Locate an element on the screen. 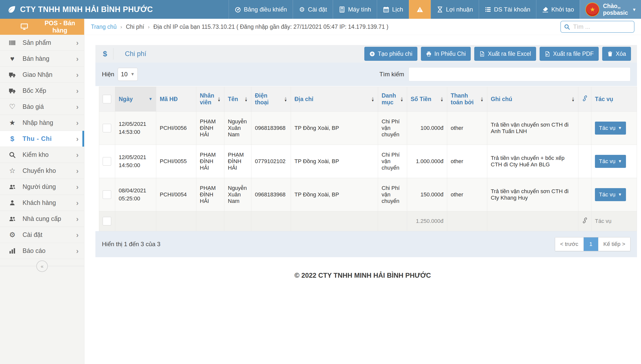 This screenshot has height=364, width=641. cell-select is located at coordinates (107, 195).